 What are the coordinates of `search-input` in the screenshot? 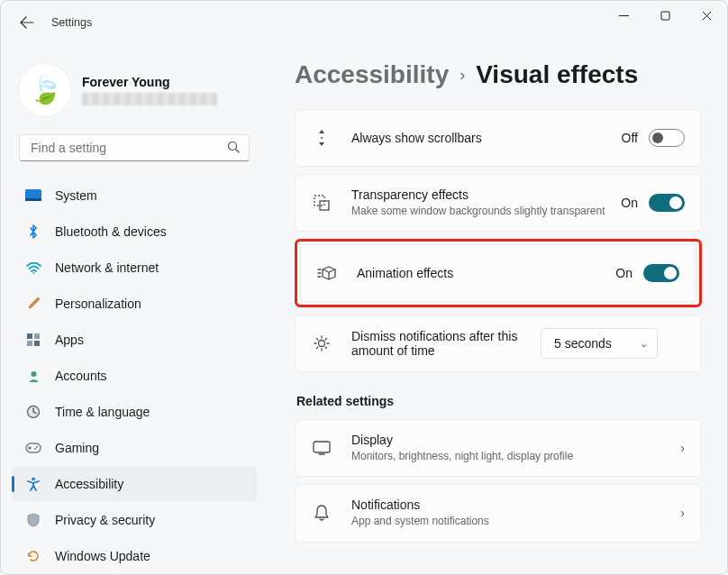 It's located at (128, 148).